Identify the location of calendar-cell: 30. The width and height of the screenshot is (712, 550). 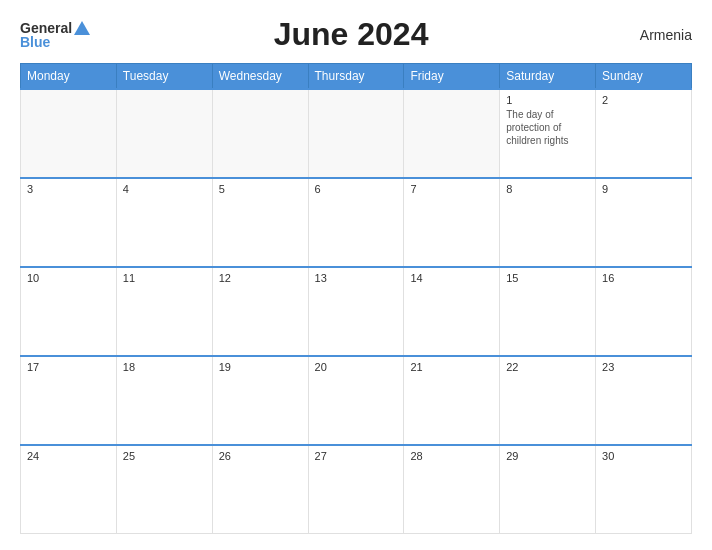
(644, 490).